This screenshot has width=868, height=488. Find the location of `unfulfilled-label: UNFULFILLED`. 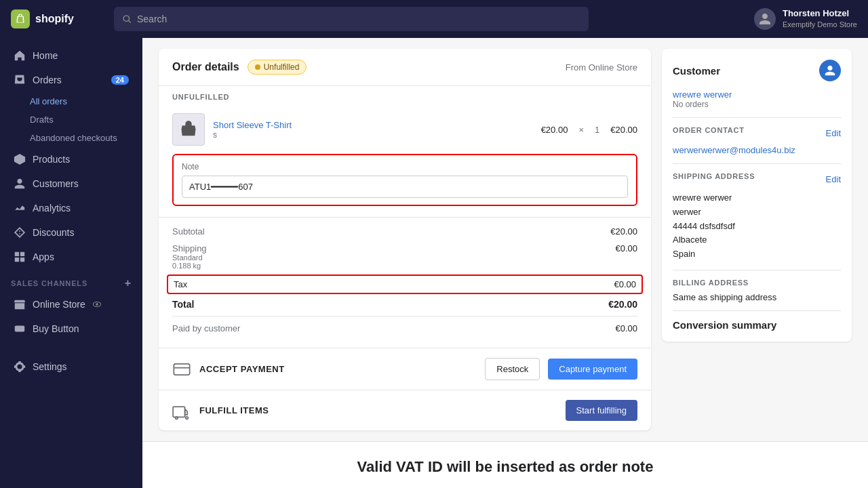

unfulfilled-label: UNFULFILLED is located at coordinates (405, 96).